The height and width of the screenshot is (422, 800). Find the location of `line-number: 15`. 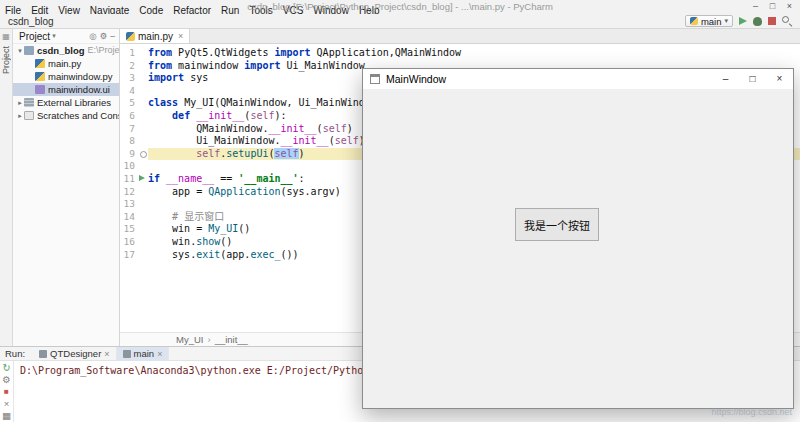

line-number: 15 is located at coordinates (129, 230).